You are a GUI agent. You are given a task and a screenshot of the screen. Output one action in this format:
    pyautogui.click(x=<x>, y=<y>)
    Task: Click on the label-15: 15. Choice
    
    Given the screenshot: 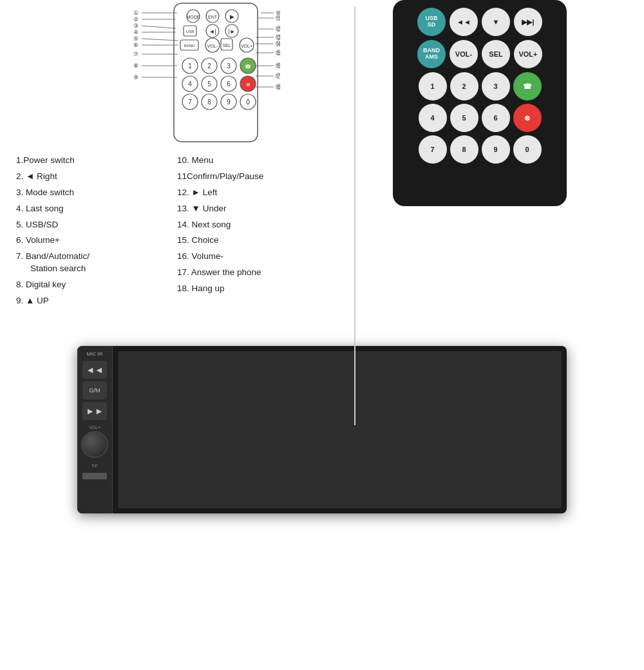 What is the action you would take?
    pyautogui.click(x=258, y=241)
    